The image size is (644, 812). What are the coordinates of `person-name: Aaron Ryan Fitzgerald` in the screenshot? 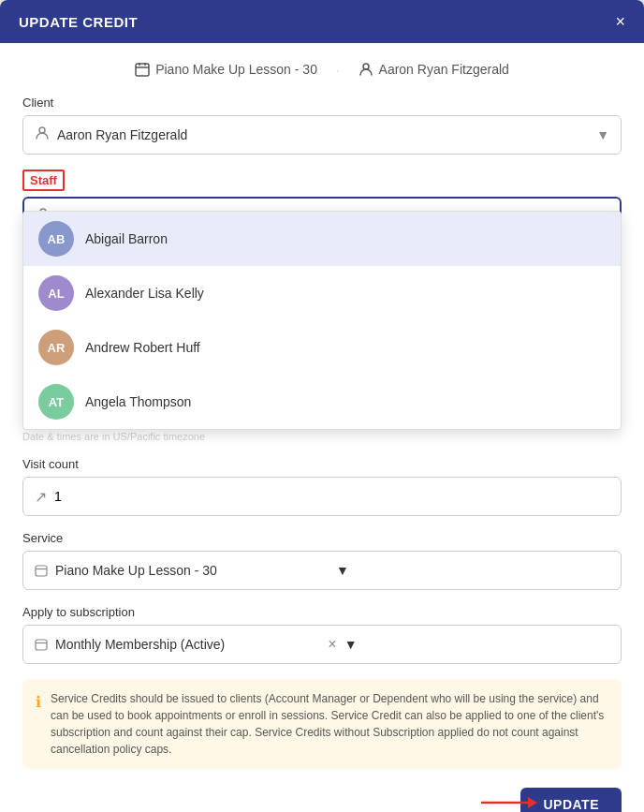 It's located at (444, 69).